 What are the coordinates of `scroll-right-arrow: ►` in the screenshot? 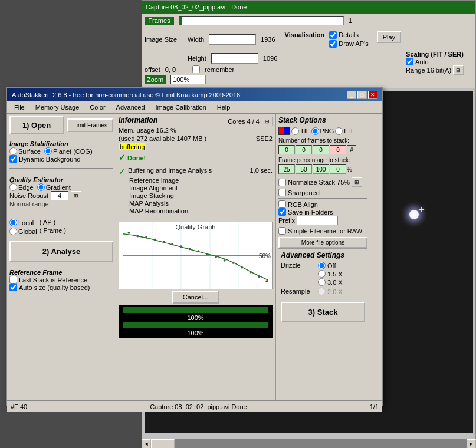 It's located at (471, 444).